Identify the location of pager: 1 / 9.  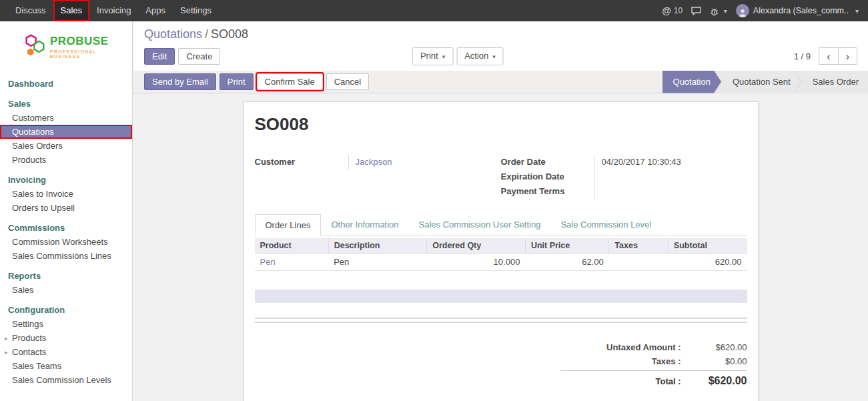
(826, 56).